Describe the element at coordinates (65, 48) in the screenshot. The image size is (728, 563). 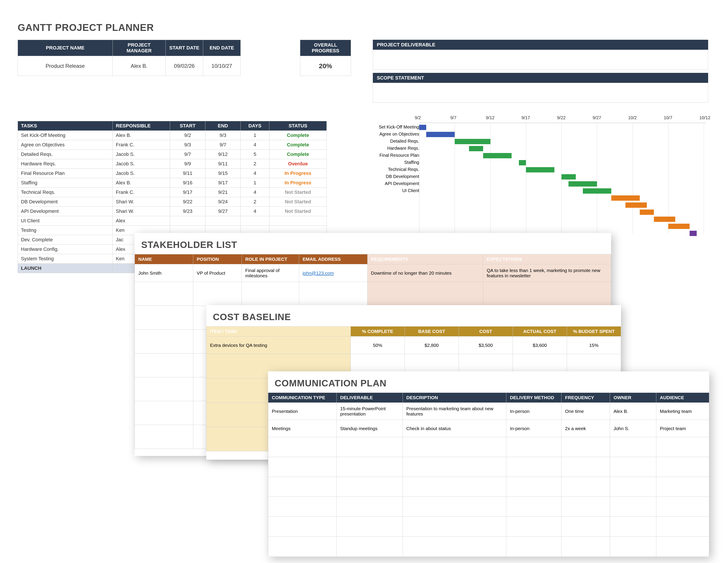
I see `col-project-name: PROJECT NAME` at that location.